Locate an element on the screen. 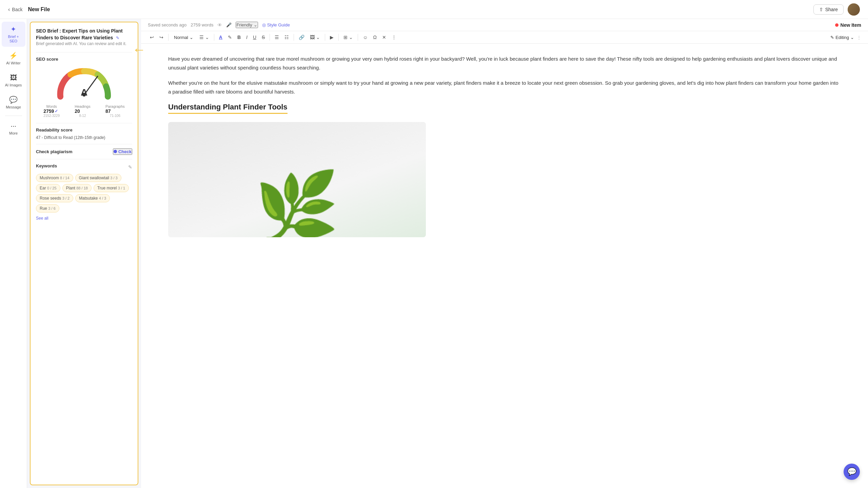 This screenshot has width=868, height=488. edit-title-icon: ✎ is located at coordinates (118, 38).